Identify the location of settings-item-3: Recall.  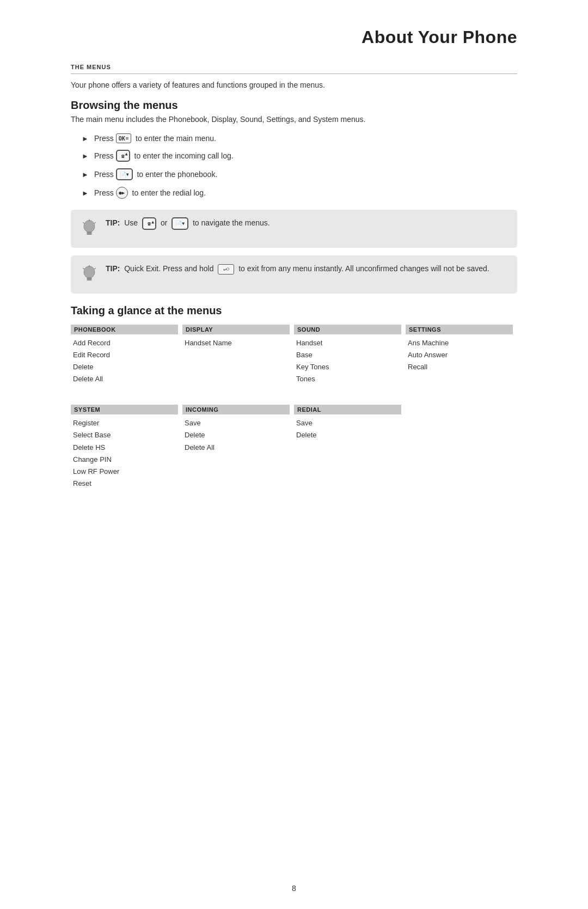
(460, 367).